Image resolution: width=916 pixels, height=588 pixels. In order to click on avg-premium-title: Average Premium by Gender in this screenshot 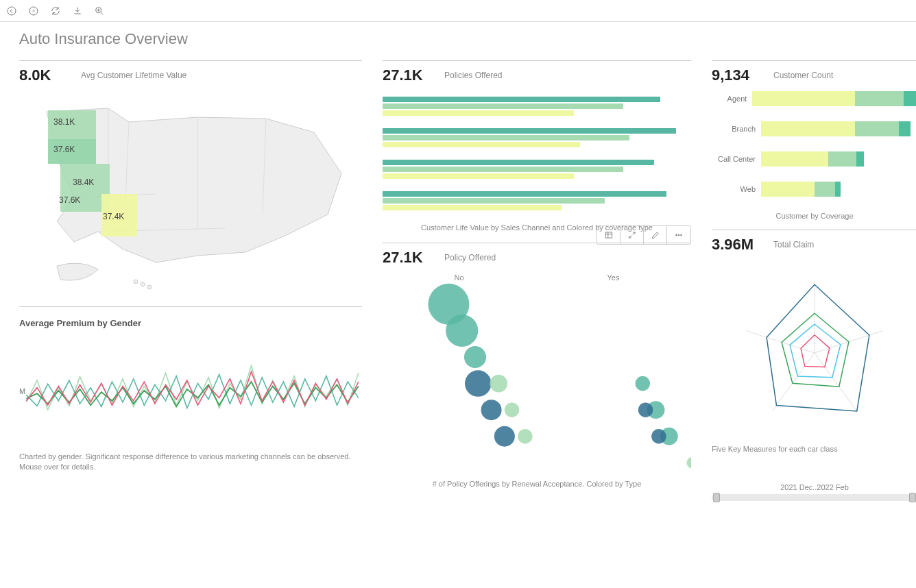, I will do `click(191, 323)`.